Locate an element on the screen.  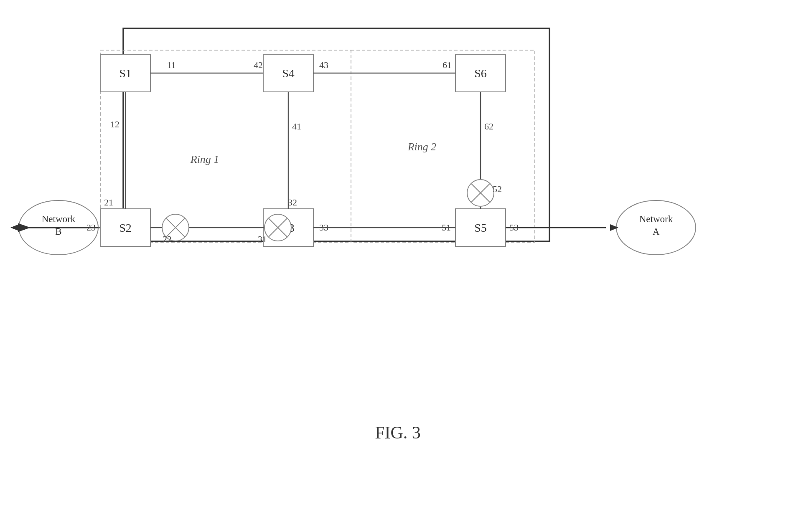
port-23: 23 is located at coordinates (91, 227).